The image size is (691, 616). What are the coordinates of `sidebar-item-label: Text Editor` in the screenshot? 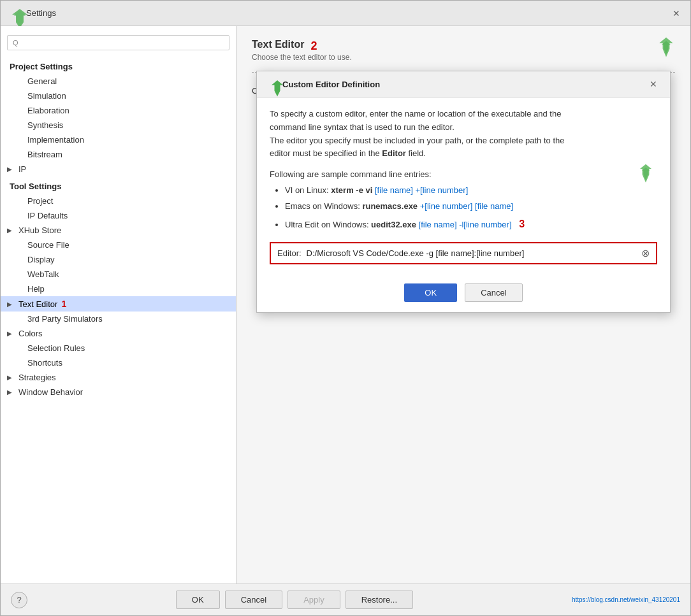 It's located at (38, 304).